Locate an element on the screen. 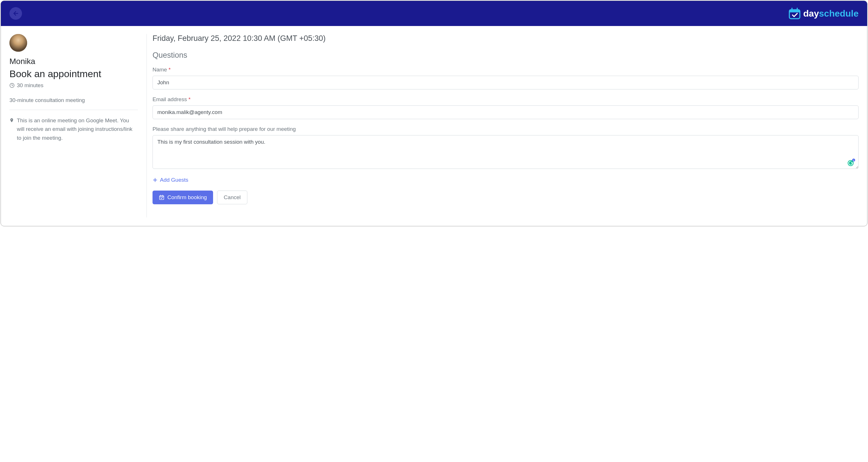 The image size is (868, 462). confirm-label: Confirm booking is located at coordinates (187, 197).